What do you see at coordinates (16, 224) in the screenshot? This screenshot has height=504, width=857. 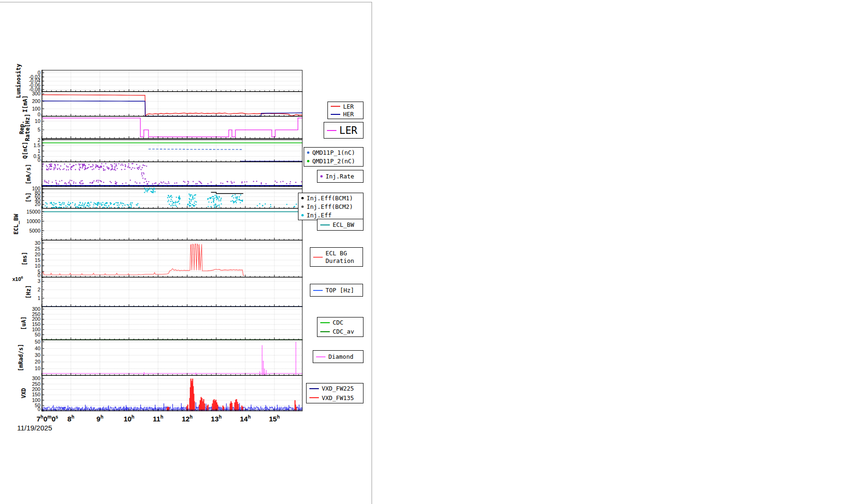 I see `svg-text: ECL_BW` at bounding box center [16, 224].